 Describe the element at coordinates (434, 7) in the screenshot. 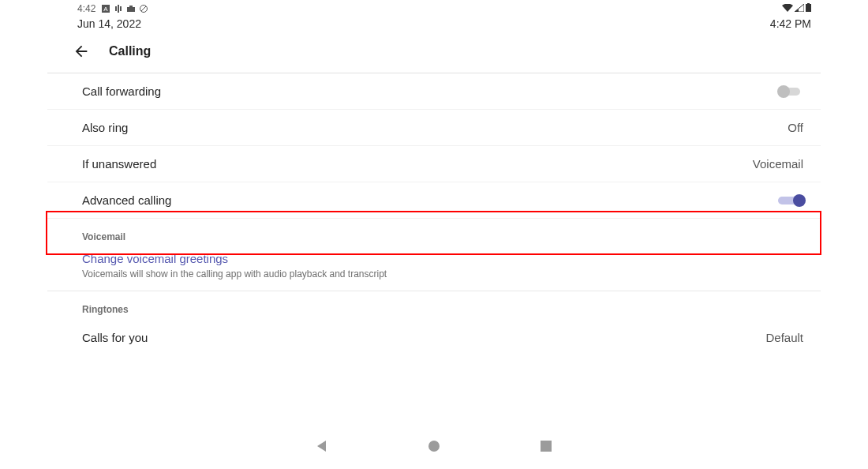

I see `status-bar: 4:42 A` at that location.